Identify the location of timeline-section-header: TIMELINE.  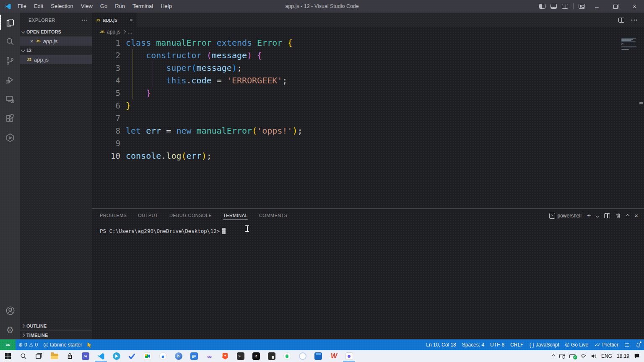
(56, 335).